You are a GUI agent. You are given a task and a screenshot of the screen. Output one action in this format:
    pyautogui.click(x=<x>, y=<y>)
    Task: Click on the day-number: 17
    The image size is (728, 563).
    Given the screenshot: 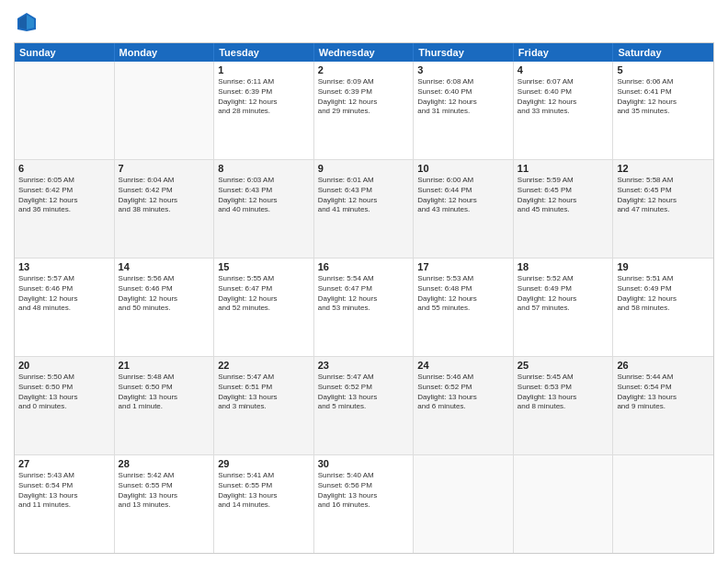 What is the action you would take?
    pyautogui.click(x=463, y=267)
    